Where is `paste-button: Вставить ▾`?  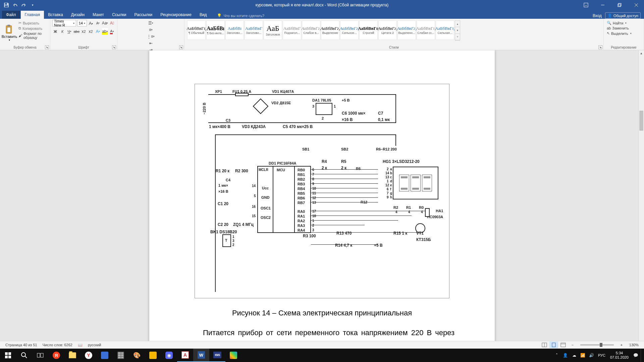 paste-button: Вставить ▾ is located at coordinates (9, 33).